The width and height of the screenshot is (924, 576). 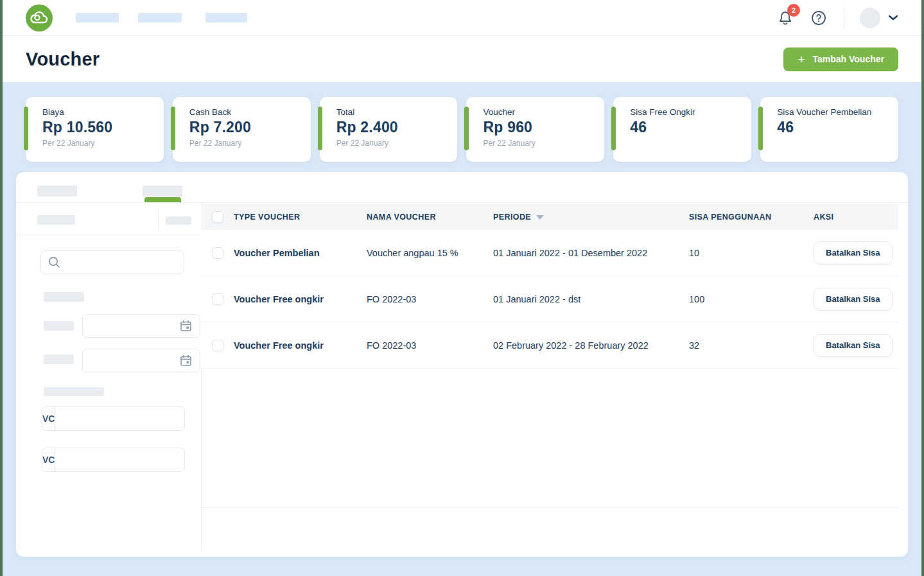 I want to click on card-value: Rp 10.560, so click(x=103, y=127).